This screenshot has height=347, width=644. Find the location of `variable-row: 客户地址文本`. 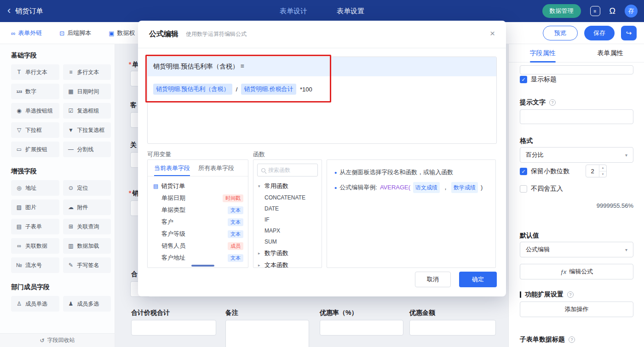

variable-row: 客户地址文本 is located at coordinates (198, 258).